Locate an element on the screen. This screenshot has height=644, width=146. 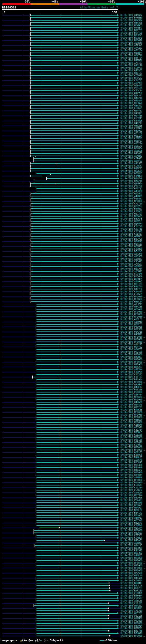
subject-gap-line is located at coordinates (45, 176).